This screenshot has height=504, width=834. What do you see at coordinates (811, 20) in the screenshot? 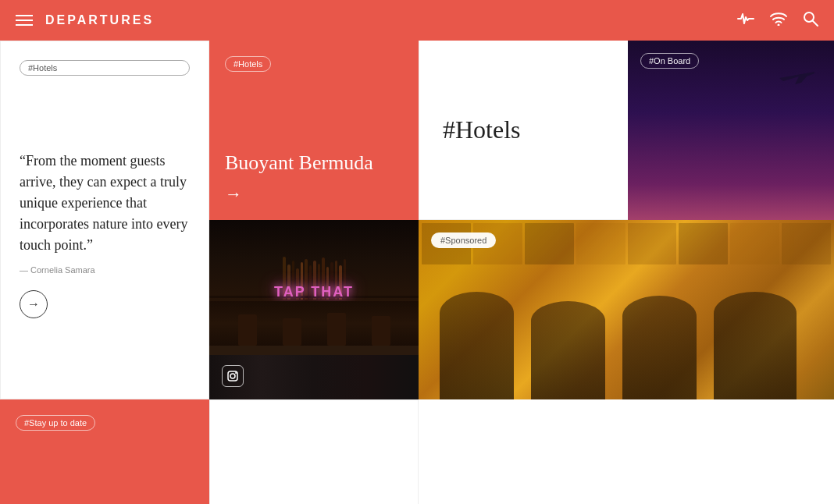
I see `search-icon` at bounding box center [811, 20].